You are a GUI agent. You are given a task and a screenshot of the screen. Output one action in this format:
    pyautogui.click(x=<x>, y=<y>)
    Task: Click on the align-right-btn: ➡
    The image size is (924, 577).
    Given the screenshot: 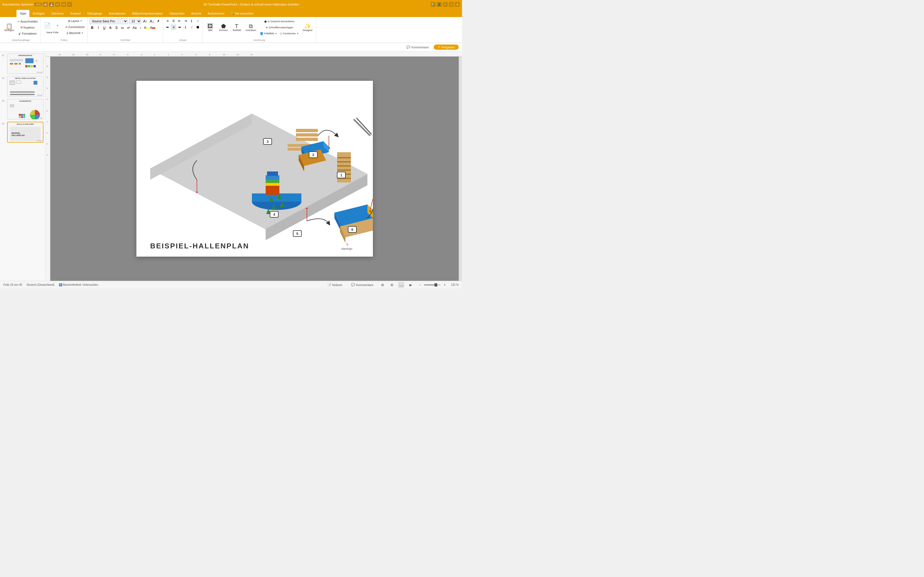 What is the action you would take?
    pyautogui.click(x=179, y=27)
    